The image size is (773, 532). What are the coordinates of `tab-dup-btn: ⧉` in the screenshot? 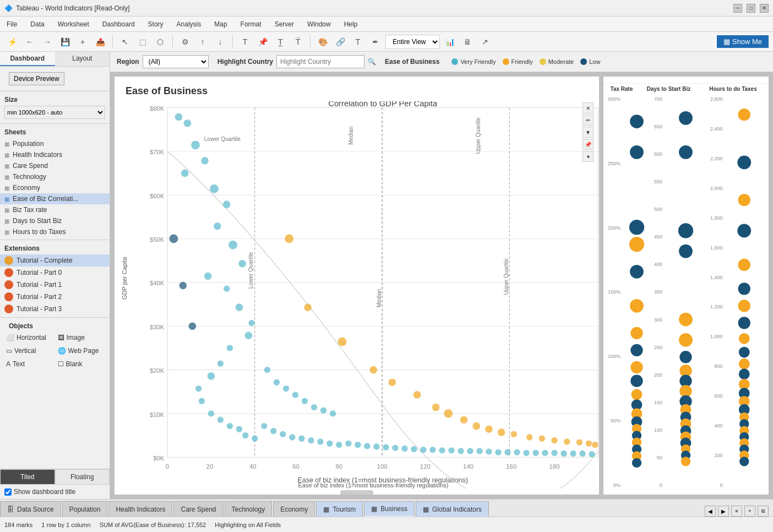 It's located at (763, 511).